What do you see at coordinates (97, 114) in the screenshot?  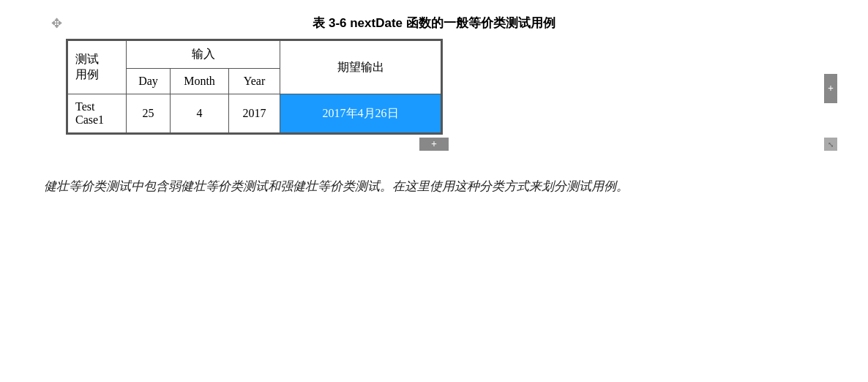 I see `test-case-cell: TestCase1` at bounding box center [97, 114].